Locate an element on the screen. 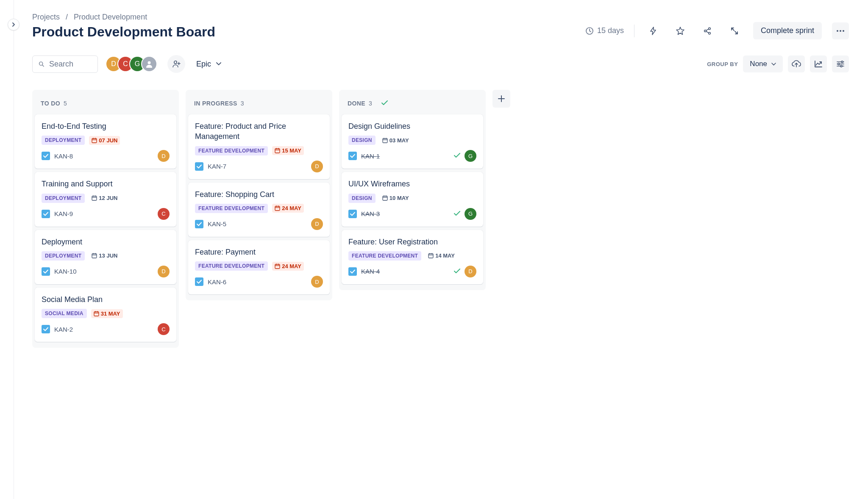 The width and height of the screenshot is (868, 499). cloud-upload-icon is located at coordinates (796, 64).